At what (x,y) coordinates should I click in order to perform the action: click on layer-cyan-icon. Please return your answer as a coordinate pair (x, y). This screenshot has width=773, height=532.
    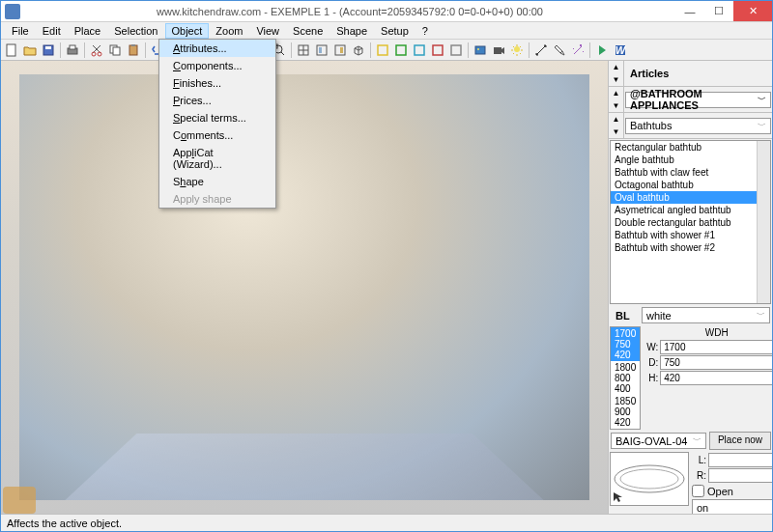
    Looking at the image, I should click on (419, 50).